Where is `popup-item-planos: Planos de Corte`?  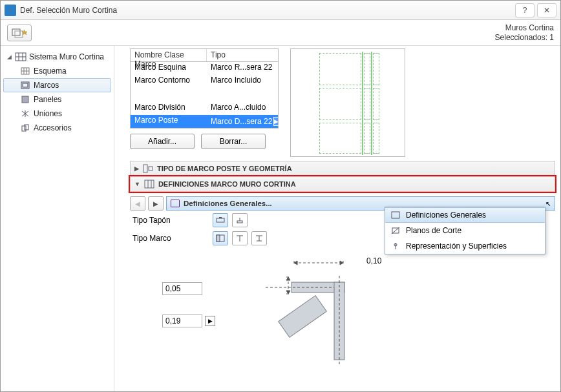 popup-item-planos: Planos de Corte is located at coordinates (465, 231).